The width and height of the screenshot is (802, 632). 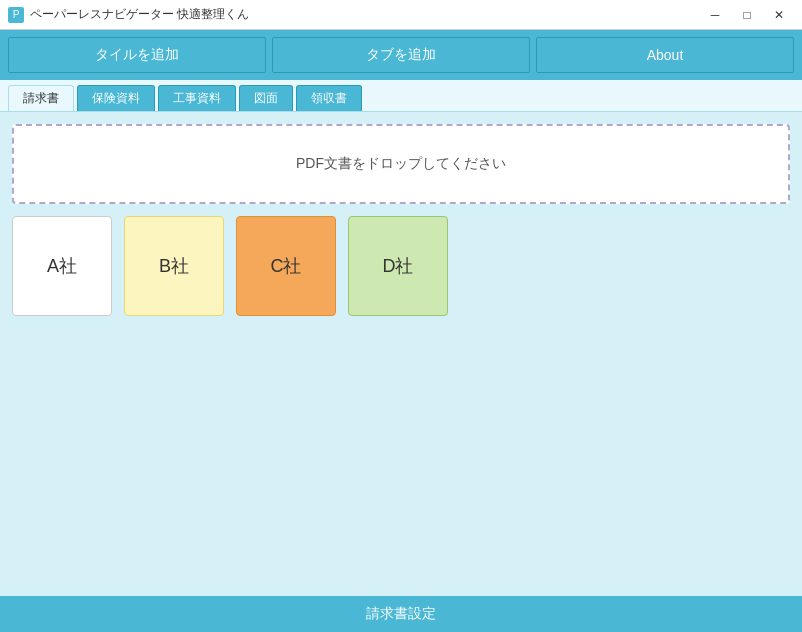 What do you see at coordinates (398, 266) in the screenshot?
I see `tile-3: D社` at bounding box center [398, 266].